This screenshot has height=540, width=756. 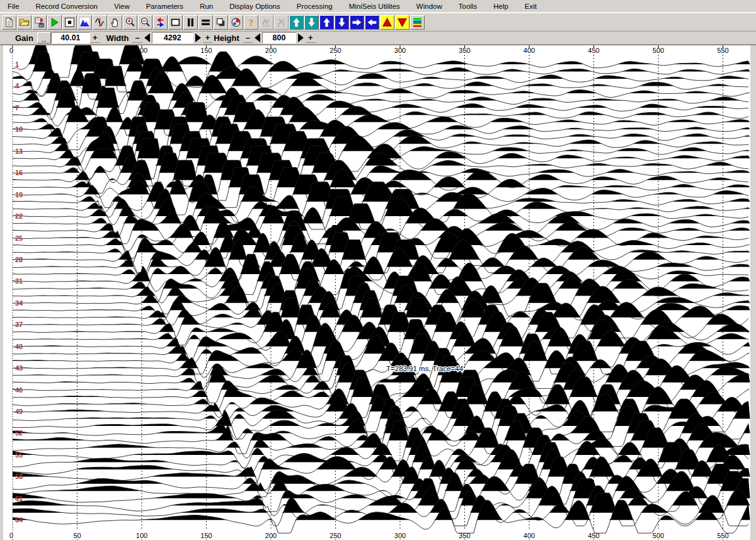 I want to click on menu-miniseis-utilites: MiniSeis Utilites, so click(x=374, y=6).